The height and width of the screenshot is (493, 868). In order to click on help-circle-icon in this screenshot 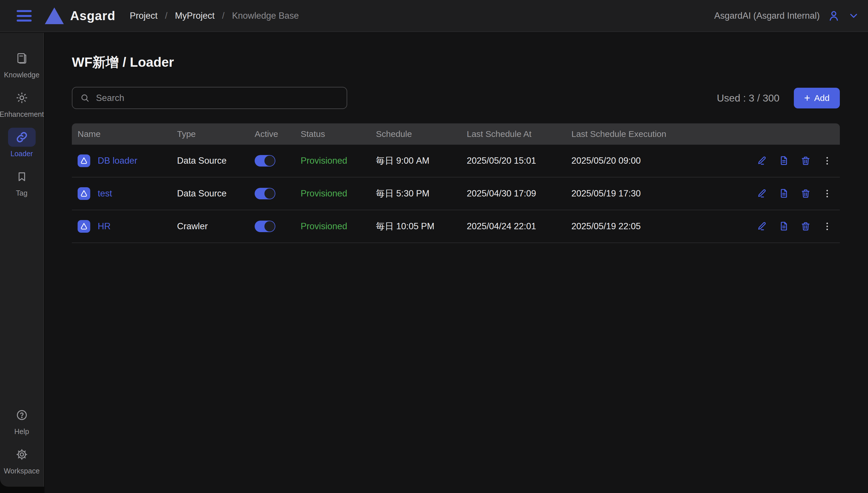, I will do `click(22, 415)`.